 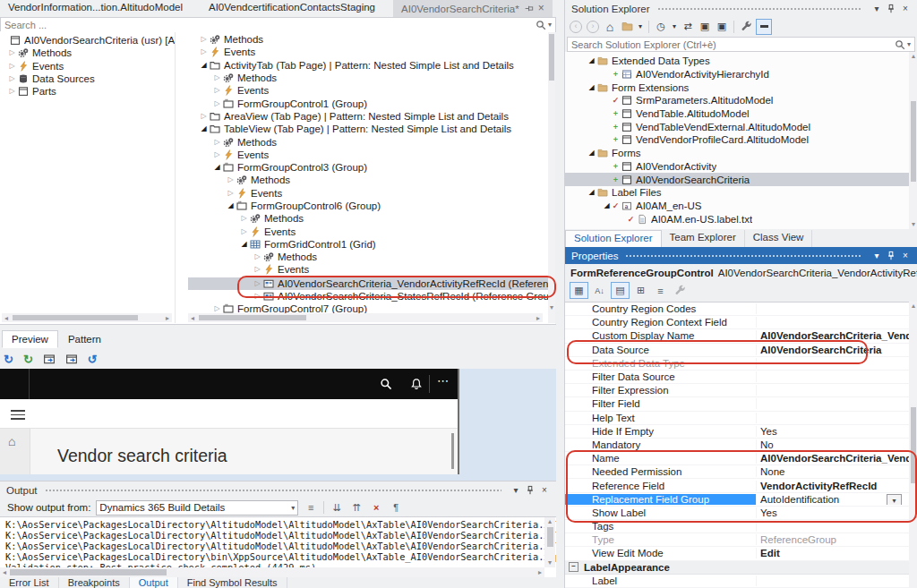 What do you see at coordinates (913, 445) in the screenshot?
I see `vertical-scrollbar: ▴` at bounding box center [913, 445].